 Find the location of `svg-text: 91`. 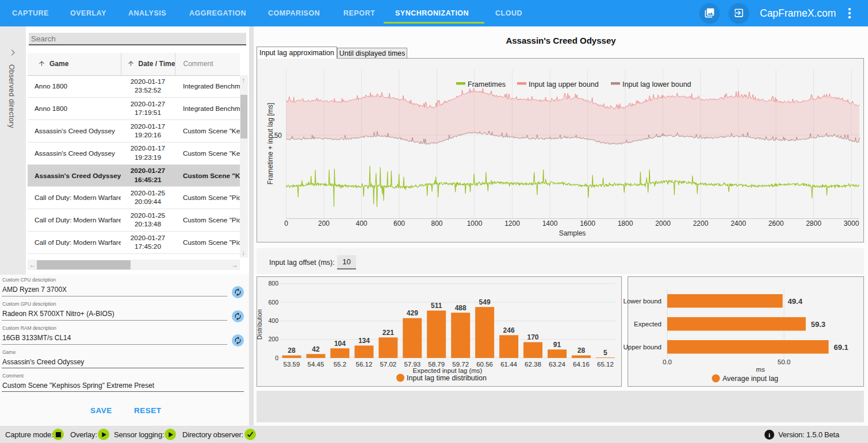

svg-text: 91 is located at coordinates (557, 345).